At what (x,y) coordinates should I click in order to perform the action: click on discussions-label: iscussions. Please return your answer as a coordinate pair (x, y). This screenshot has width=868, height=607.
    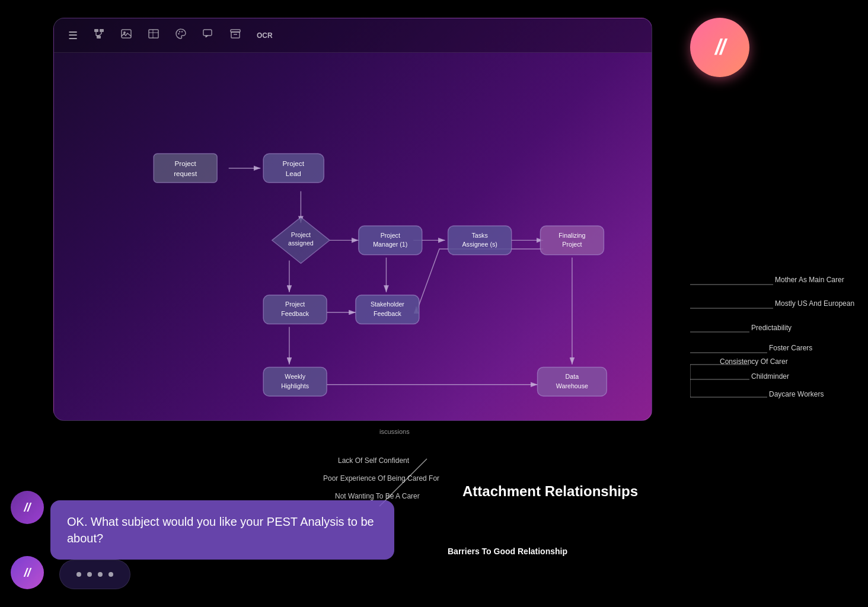
    Looking at the image, I should click on (395, 432).